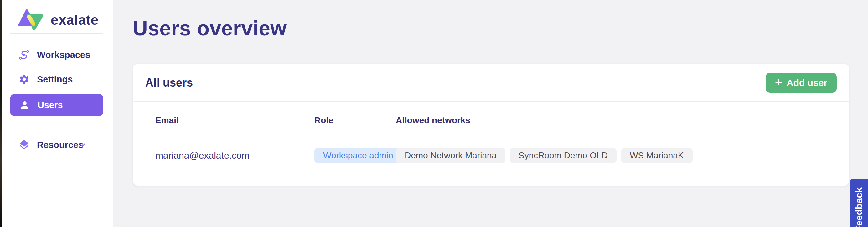 The width and height of the screenshot is (868, 227). What do you see at coordinates (52, 145) in the screenshot?
I see `sidebar-item-resources: Resources` at bounding box center [52, 145].